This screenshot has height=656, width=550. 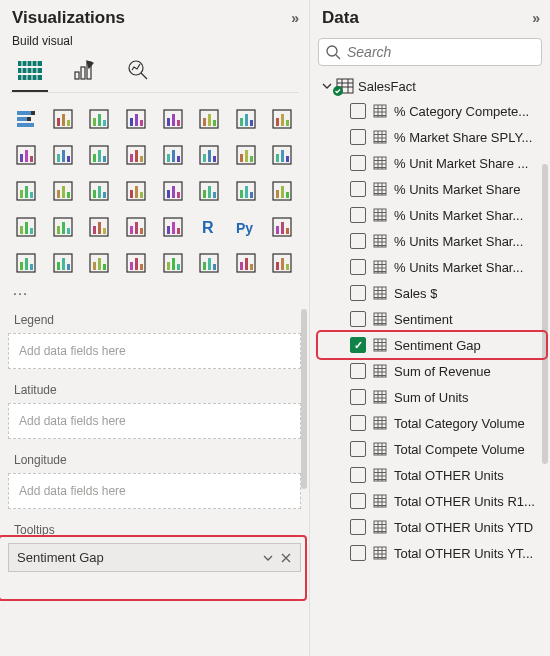 What do you see at coordinates (136, 191) in the screenshot?
I see `viz-type-filled-map` at bounding box center [136, 191].